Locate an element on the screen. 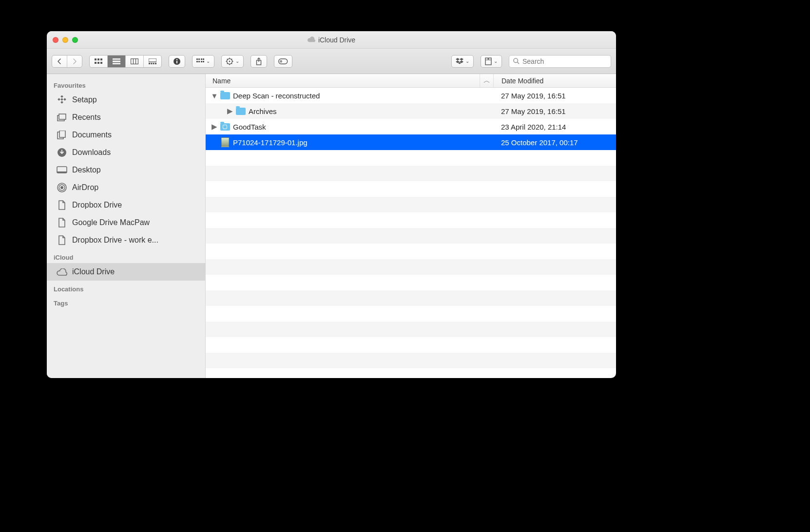  sidebar-item-downloads: Downloads is located at coordinates (126, 152).